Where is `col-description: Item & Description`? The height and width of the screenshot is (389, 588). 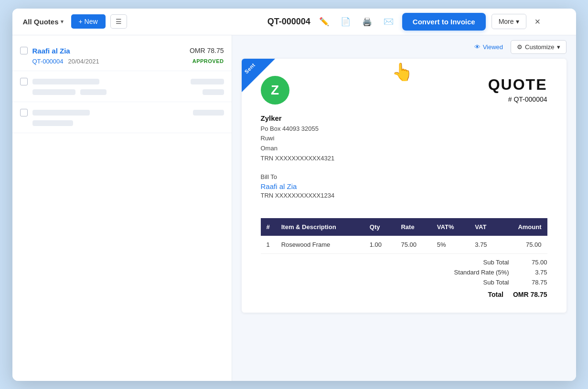 col-description: Item & Description is located at coordinates (320, 227).